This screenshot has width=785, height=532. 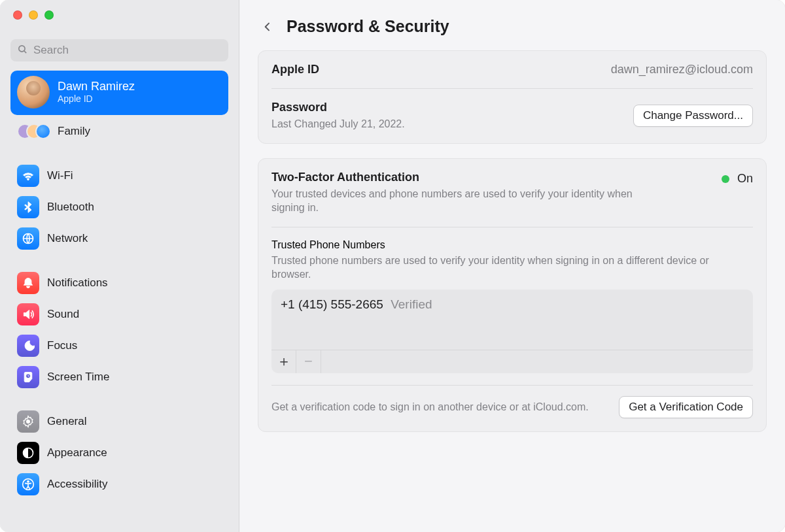 I want to click on phone-number: +1 (415) 555-2665, so click(x=332, y=305).